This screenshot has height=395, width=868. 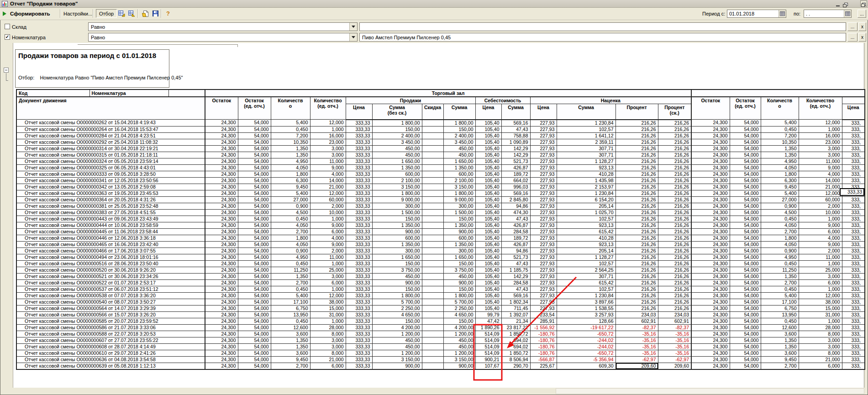 I want to click on value-cell: -82,37, so click(x=637, y=327).